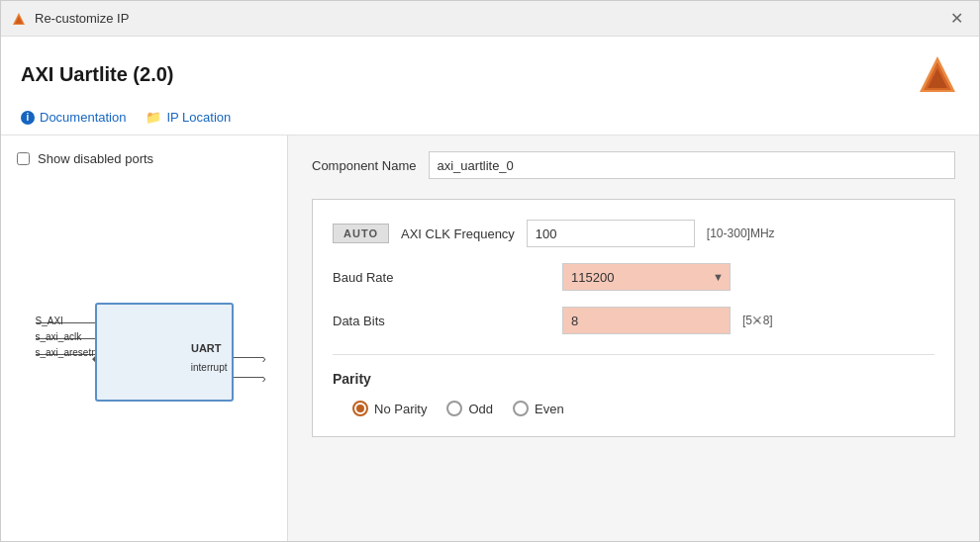 The height and width of the screenshot is (542, 980). What do you see at coordinates (164, 352) in the screenshot?
I see `main-block: UART interrupt` at bounding box center [164, 352].